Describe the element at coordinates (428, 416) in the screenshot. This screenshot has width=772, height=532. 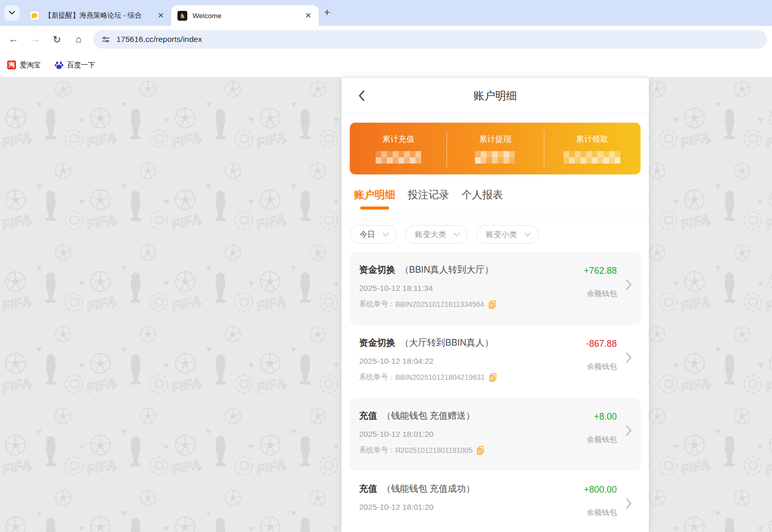
I see `transaction-detail: （钱能钱包 充值赠送）` at that location.